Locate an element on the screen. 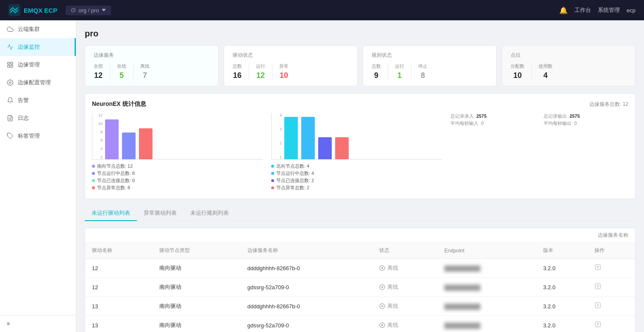 This screenshot has width=644, height=332. tab-not-running-driver: 未运行驱动列表 is located at coordinates (111, 213).